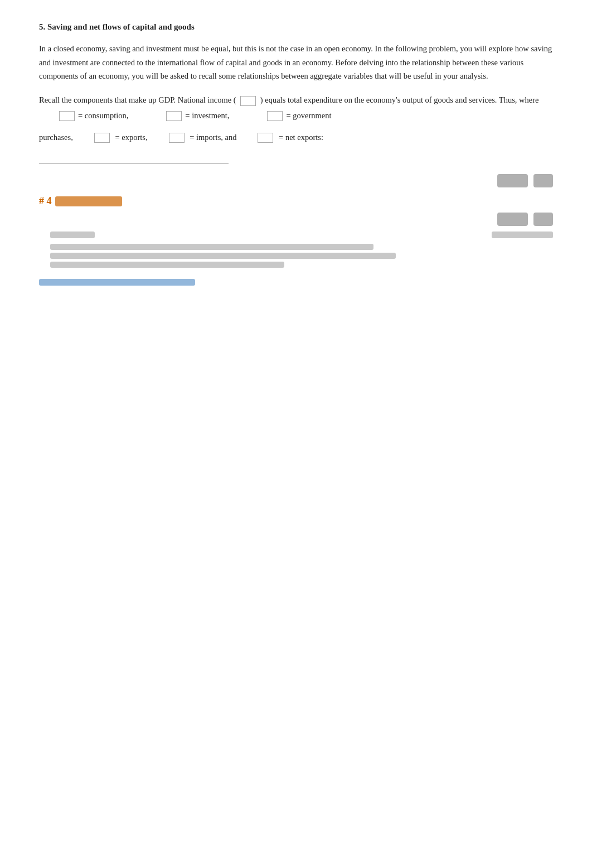  Describe the element at coordinates (130, 138) in the screenshot. I see `eq2-text2: = exports,` at that location.